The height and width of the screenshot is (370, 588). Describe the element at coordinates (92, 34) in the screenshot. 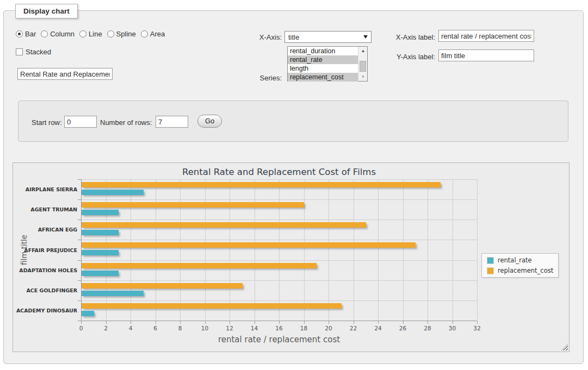

I see `chart-type-options: Bar Column Line Spline Area` at that location.